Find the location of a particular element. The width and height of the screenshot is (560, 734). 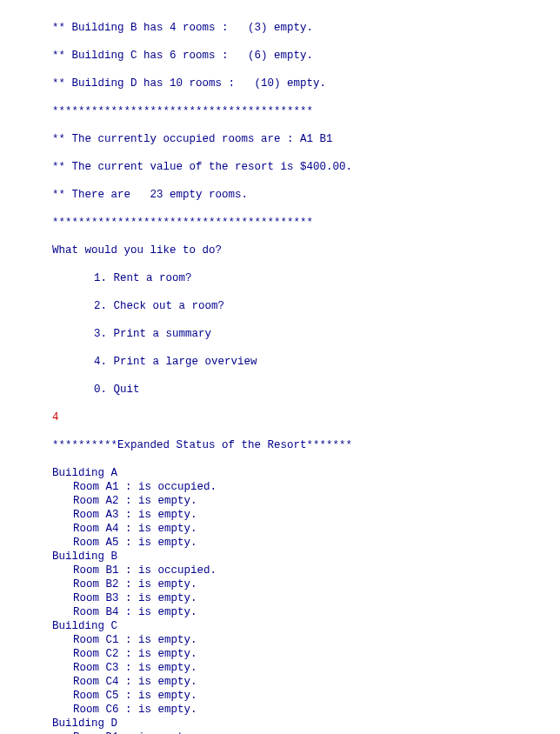

room-status: Room C6 : is empty. is located at coordinates (125, 710).